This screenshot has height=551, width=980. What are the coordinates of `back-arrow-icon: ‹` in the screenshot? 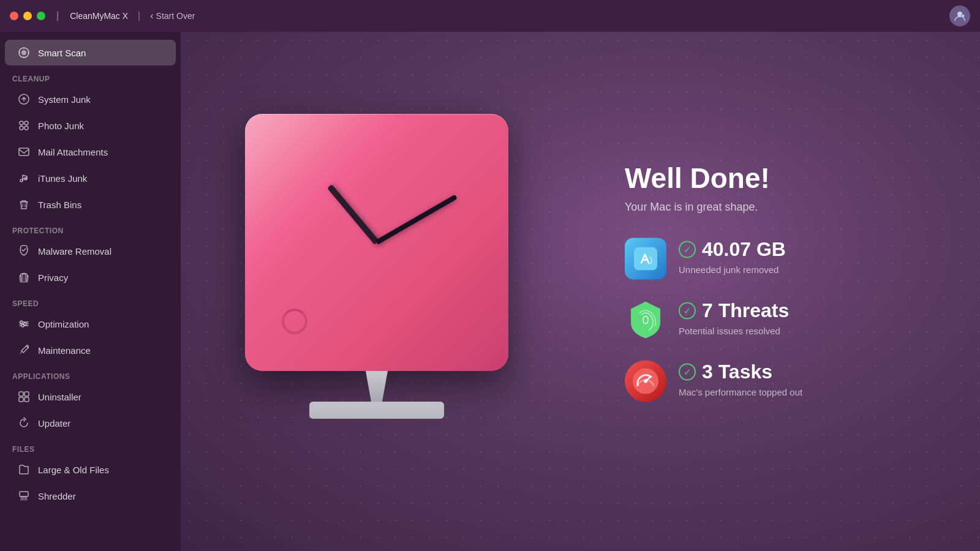 It's located at (152, 16).